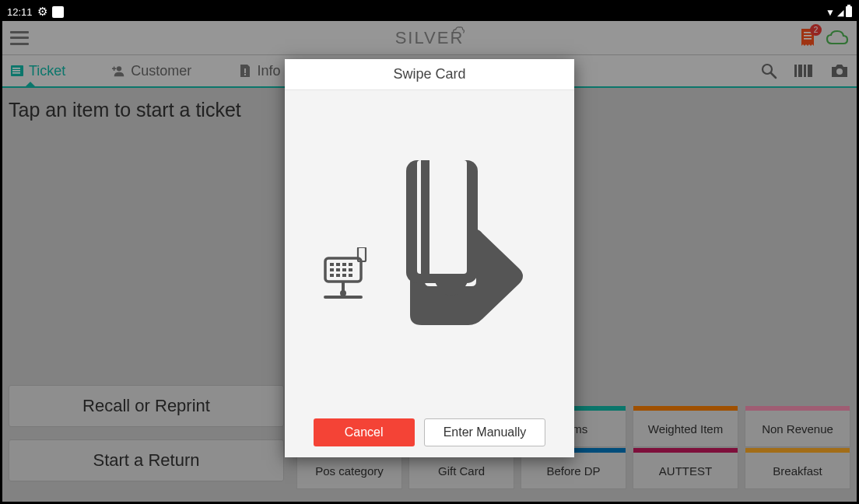  What do you see at coordinates (146, 460) in the screenshot?
I see `start-return-button: Start a Return` at bounding box center [146, 460].